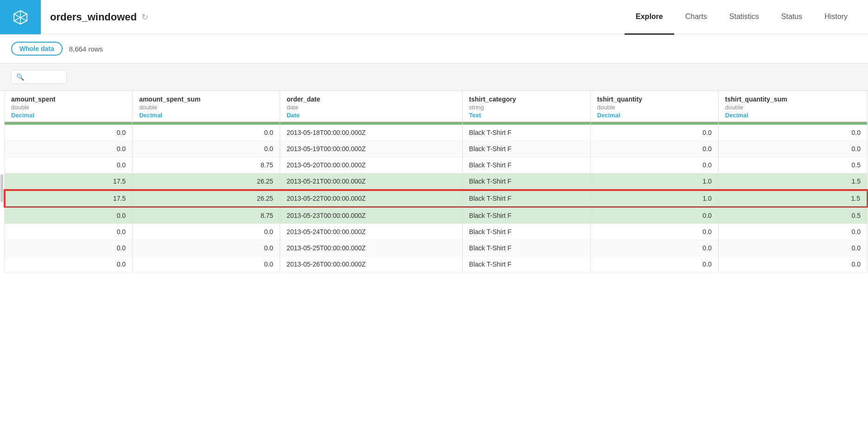 The width and height of the screenshot is (868, 432). What do you see at coordinates (371, 149) in the screenshot?
I see `table-cell-order_date: 2013-05-19T00:00:00.000Z` at bounding box center [371, 149].